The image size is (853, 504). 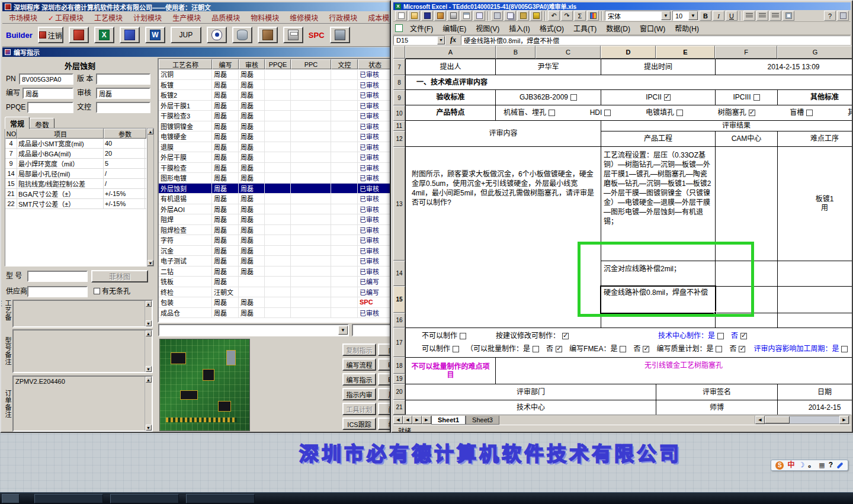 I want to click on combo-side-field, so click(x=371, y=330).